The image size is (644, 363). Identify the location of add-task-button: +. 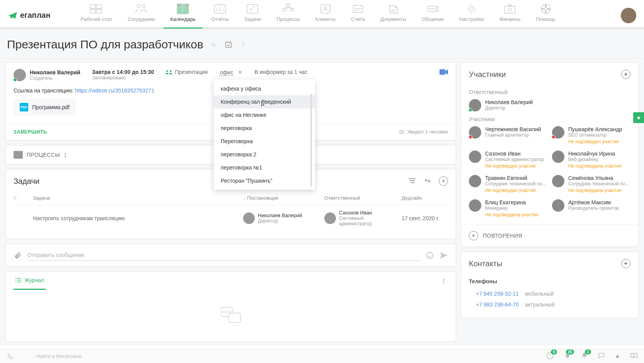
(443, 181).